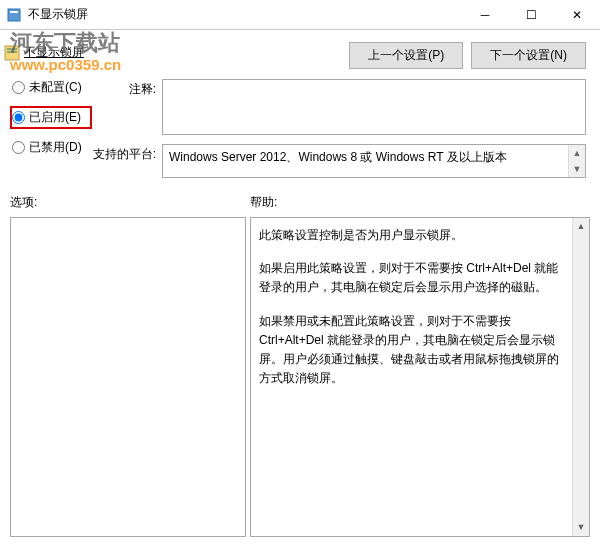 Image resolution: width=600 pixels, height=554 pixels. Describe the element at coordinates (14, 15) in the screenshot. I see `window-icon` at that location.